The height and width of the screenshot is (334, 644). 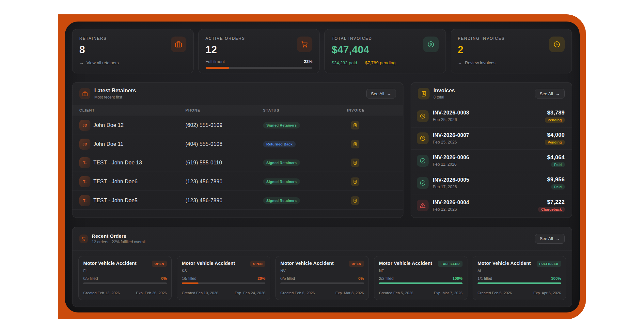 I want to click on invoices-header: Invoices 8 total See All →, so click(x=492, y=94).